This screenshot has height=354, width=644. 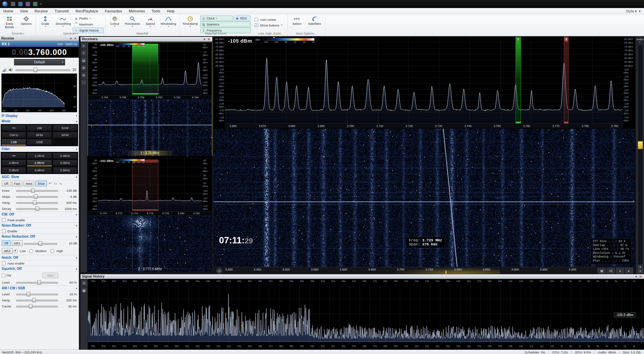 What do you see at coordinates (65, 128) in the screenshot?
I see `mode-sam-button: SAM` at bounding box center [65, 128].